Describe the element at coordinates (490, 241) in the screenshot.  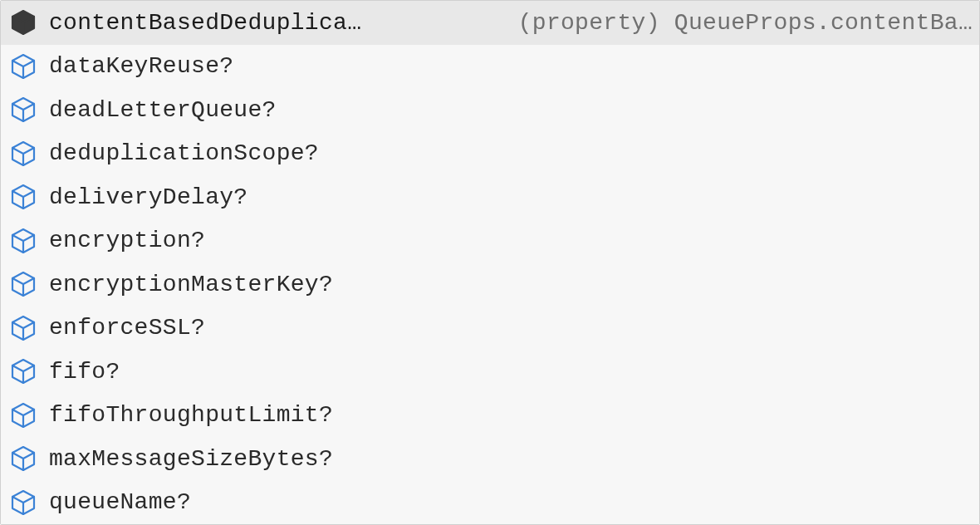
I see `suggestion-item: encryption?` at that location.